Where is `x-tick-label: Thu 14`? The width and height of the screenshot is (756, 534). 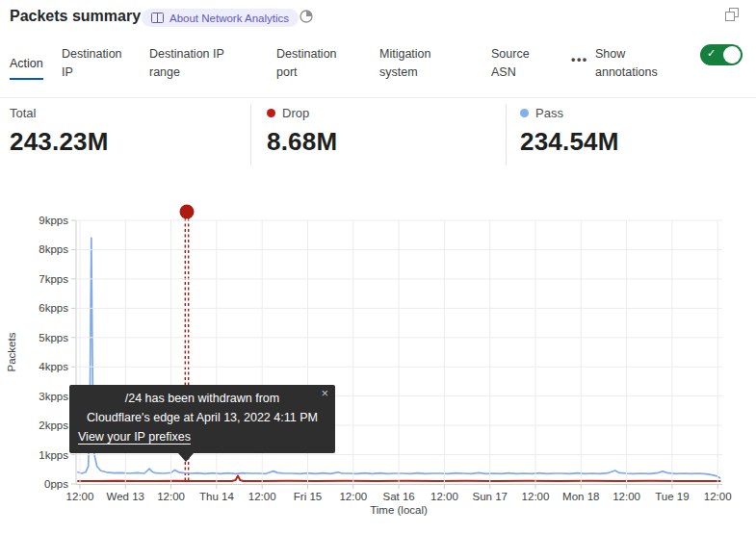 x-tick-label: Thu 14 is located at coordinates (217, 496).